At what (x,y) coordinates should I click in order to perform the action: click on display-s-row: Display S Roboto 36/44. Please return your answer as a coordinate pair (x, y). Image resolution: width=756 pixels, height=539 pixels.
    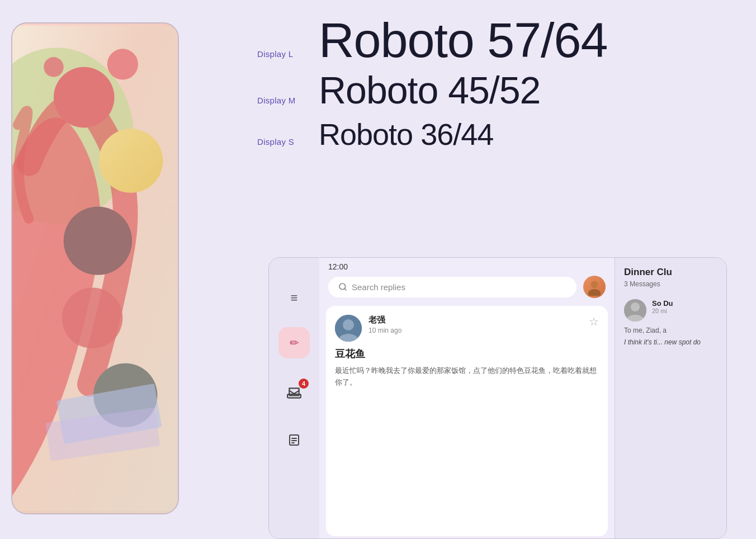
    Looking at the image, I should click on (501, 134).